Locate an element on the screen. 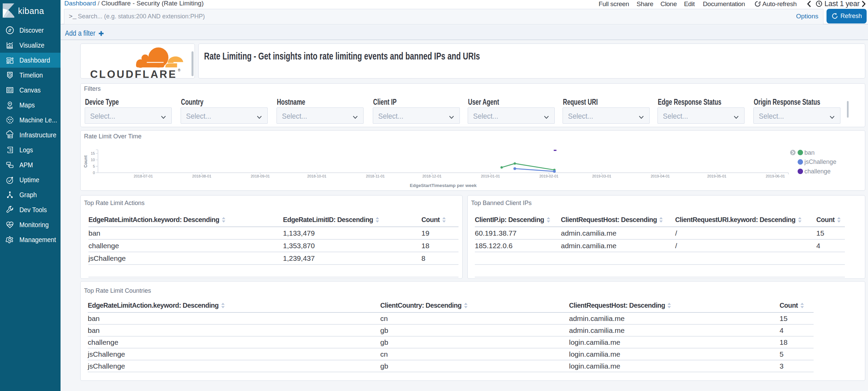  svg-text: 10 is located at coordinates (93, 160).